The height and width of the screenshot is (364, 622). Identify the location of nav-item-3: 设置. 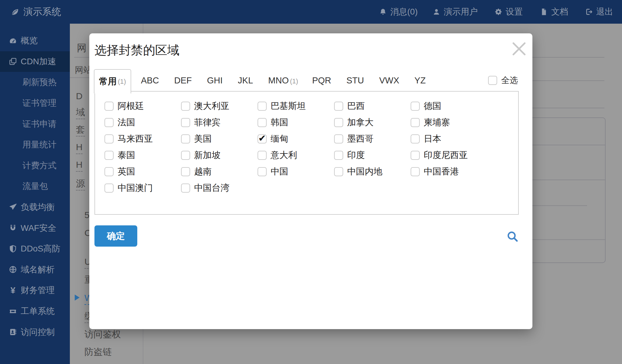
(508, 12).